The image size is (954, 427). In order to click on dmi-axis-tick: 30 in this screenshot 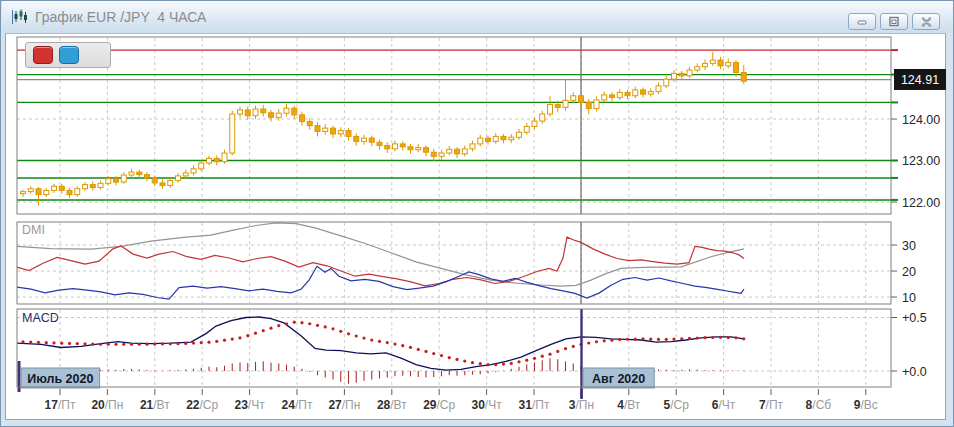, I will do `click(909, 246)`.